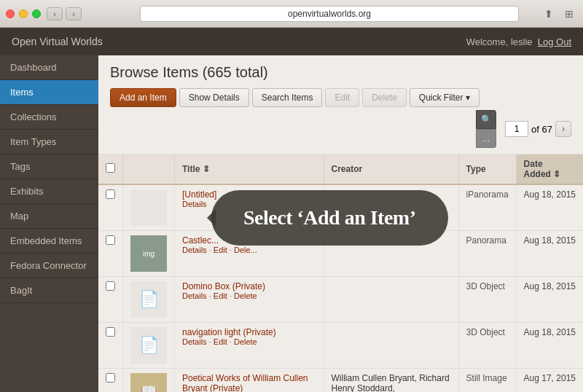 This screenshot has height=392, width=583. What do you see at coordinates (391, 169) in the screenshot?
I see `th-creator: Creator` at bounding box center [391, 169].